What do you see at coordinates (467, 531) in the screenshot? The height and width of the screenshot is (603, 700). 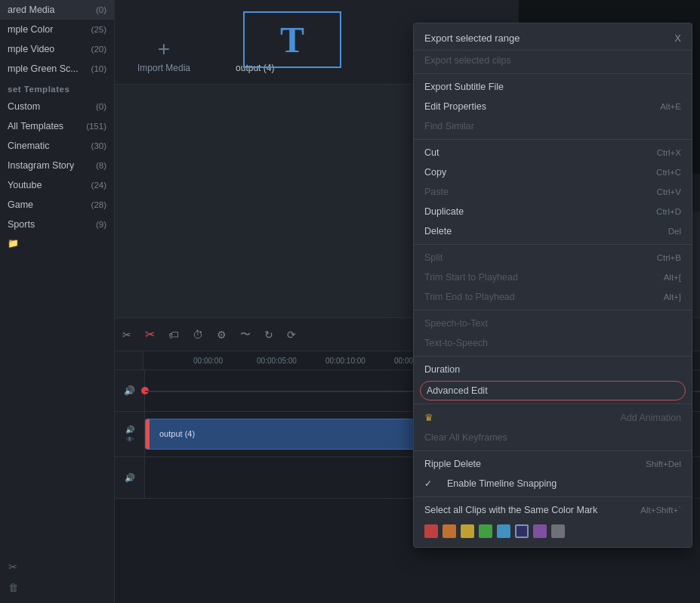 I see `color-swatch-yellow` at bounding box center [467, 531].